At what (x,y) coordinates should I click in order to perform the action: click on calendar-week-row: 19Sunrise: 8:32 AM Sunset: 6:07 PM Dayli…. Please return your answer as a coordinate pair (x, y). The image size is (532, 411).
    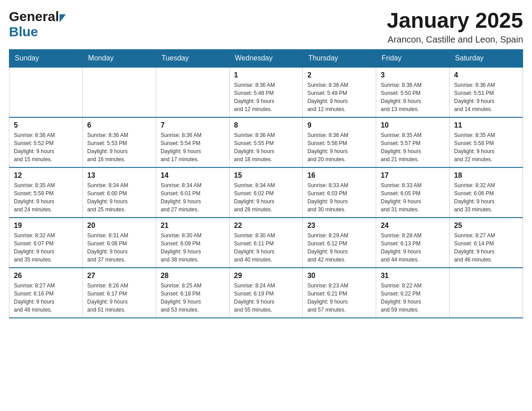
    Looking at the image, I should click on (266, 243).